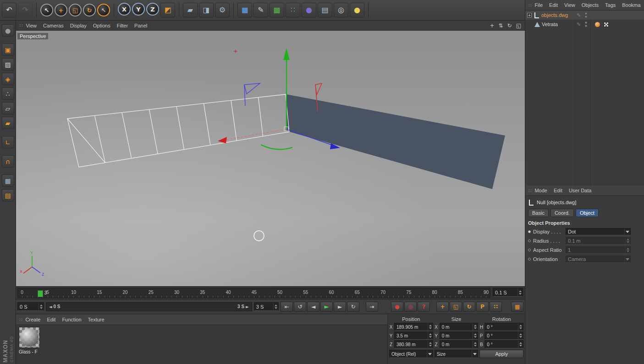 Image resolution: width=644 pixels, height=364 pixels. I want to click on orientation-dropdown: Camera, so click(598, 259).